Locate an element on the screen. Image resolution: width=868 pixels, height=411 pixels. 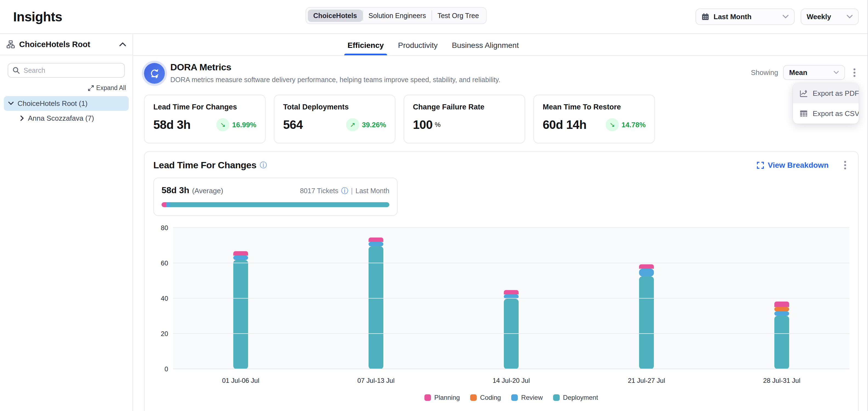
metric-cards-row: Lead Time For Changes 58d 3h ↘ 16.99% To… is located at coordinates (501, 119).